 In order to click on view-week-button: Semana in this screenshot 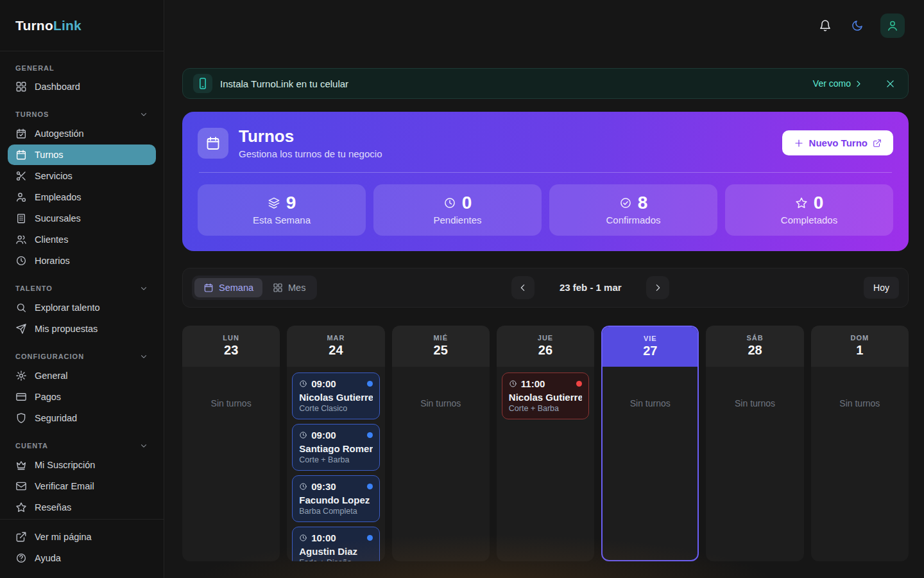, I will do `click(228, 288)`.